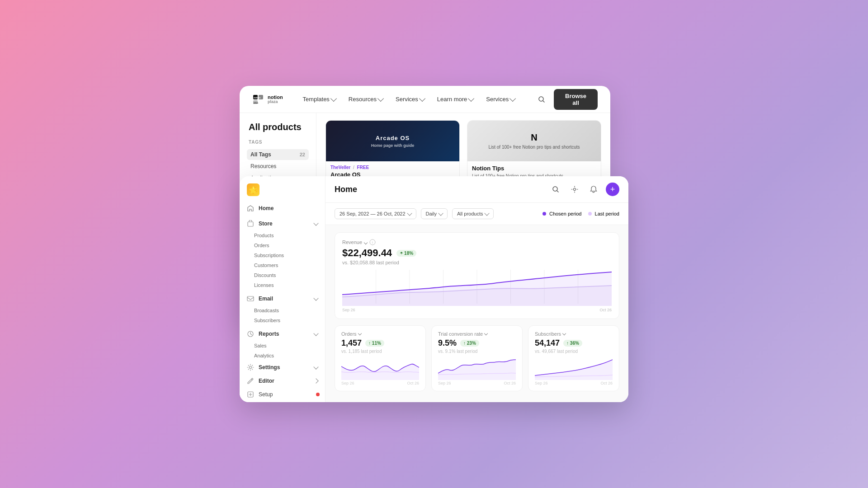 The height and width of the screenshot is (488, 868). Describe the element at coordinates (477, 334) in the screenshot. I see `stat-label-conversion: Trial conversion rate` at that location.